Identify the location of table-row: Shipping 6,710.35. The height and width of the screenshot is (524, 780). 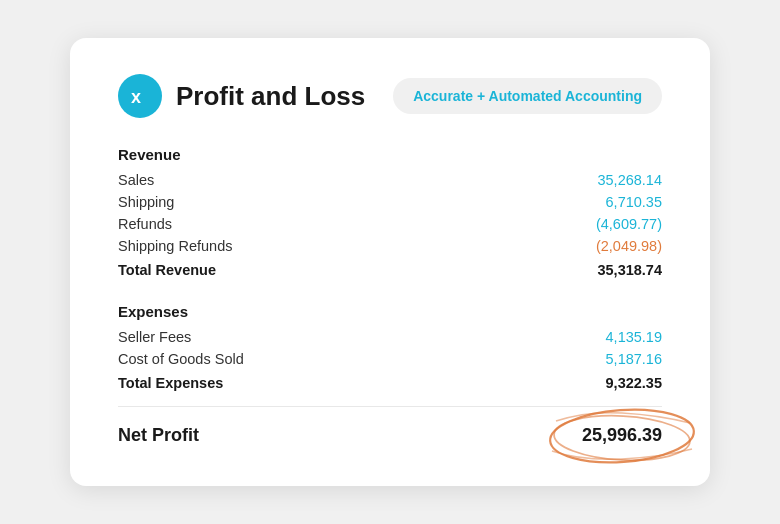
(390, 202).